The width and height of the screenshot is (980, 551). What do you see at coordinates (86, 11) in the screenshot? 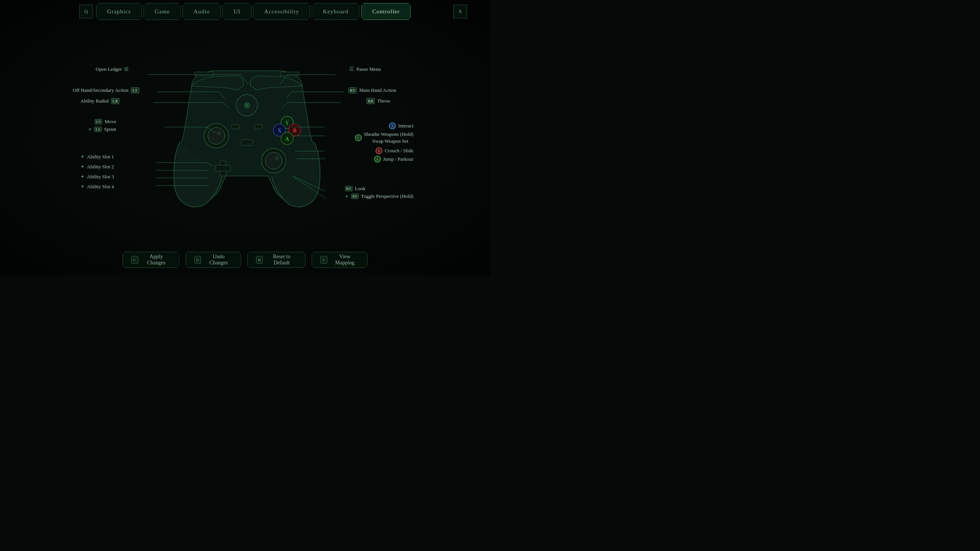
I see `tab-q: Q` at bounding box center [86, 11].